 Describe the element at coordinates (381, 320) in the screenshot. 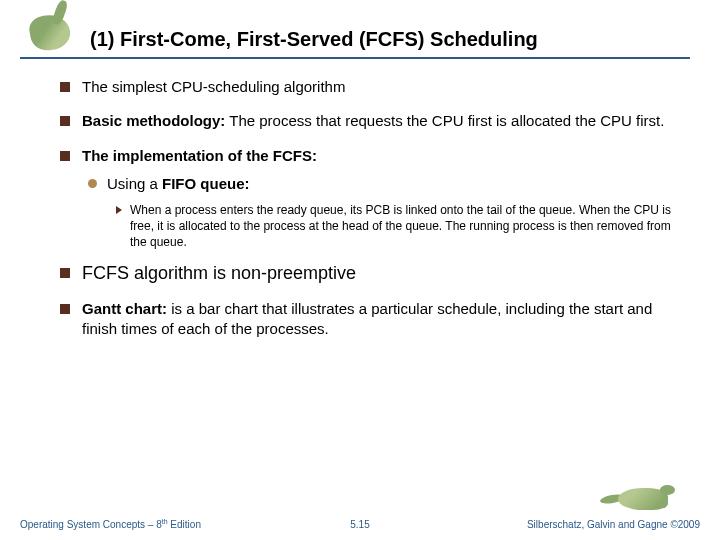

I see `bullet-text: Gantt chart: is a bar chart that illustr…` at that location.